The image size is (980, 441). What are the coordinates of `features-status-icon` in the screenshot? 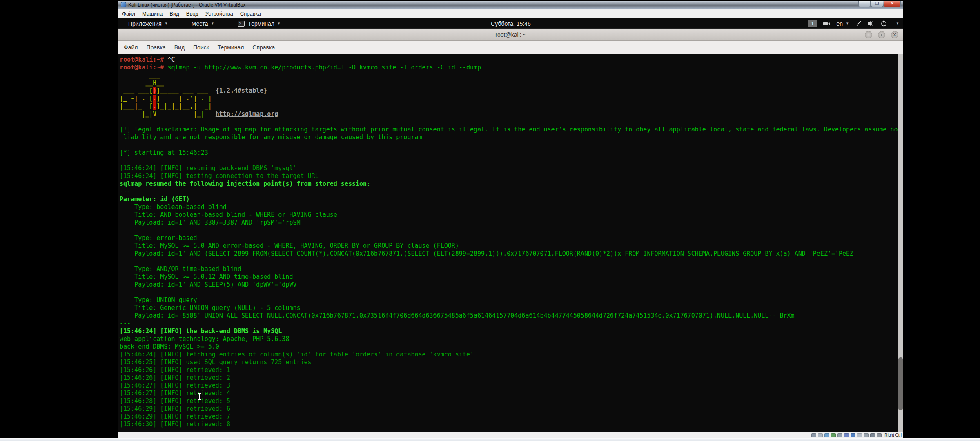 It's located at (866, 435).